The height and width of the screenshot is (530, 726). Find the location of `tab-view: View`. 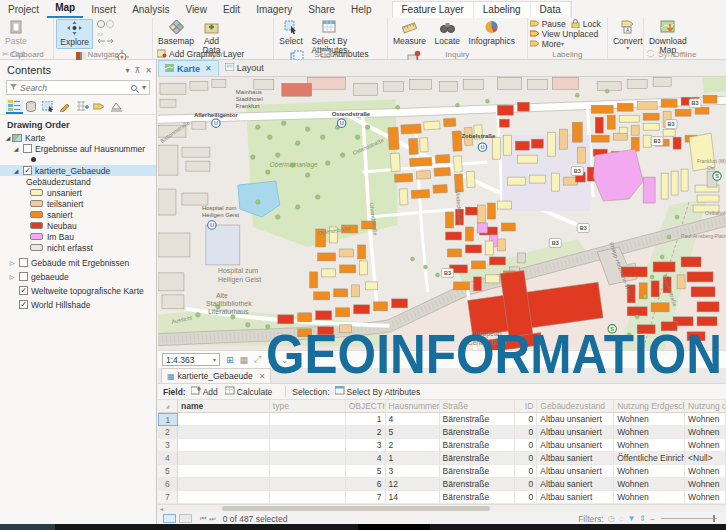

tab-view: View is located at coordinates (196, 10).